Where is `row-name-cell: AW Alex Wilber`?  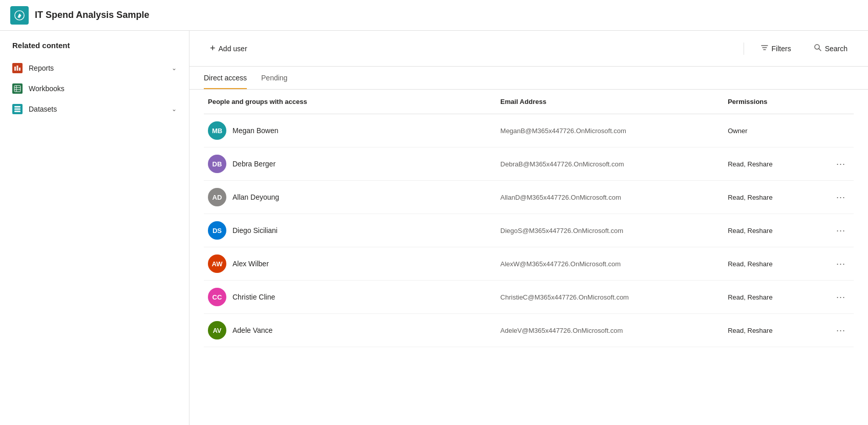 row-name-cell: AW Alex Wilber is located at coordinates (350, 264).